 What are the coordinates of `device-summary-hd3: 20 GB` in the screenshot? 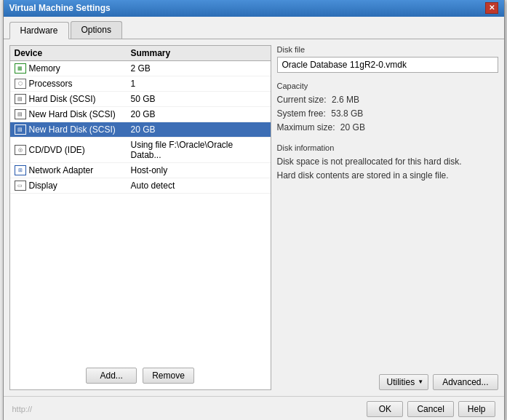 It's located at (199, 130).